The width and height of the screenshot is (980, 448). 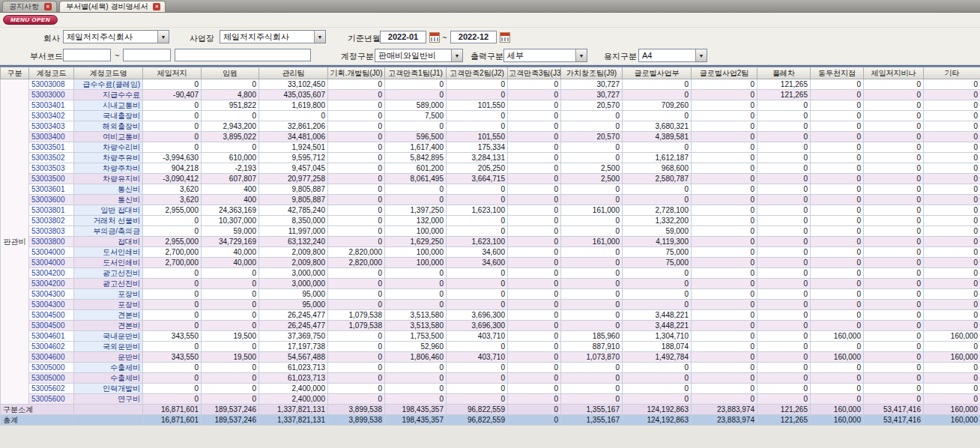 What do you see at coordinates (490, 420) in the screenshot?
I see `grand-total-row: 총계16,871,601189,537,2461,337,821,1313,89…` at bounding box center [490, 420].